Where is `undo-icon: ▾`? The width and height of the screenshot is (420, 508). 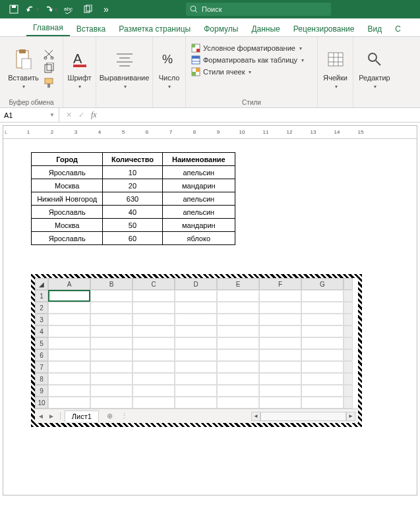
undo-icon: ▾ is located at coordinates (32, 9).